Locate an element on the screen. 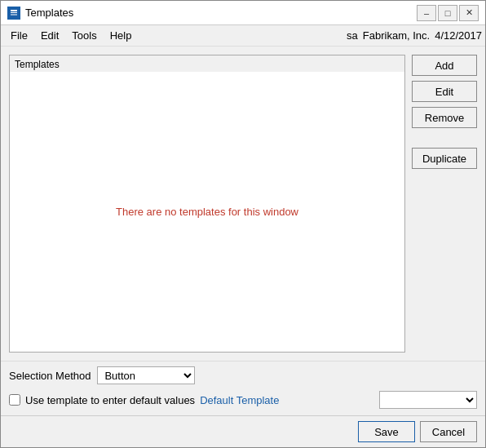  duplicate-button: Duplicate is located at coordinates (444, 158).